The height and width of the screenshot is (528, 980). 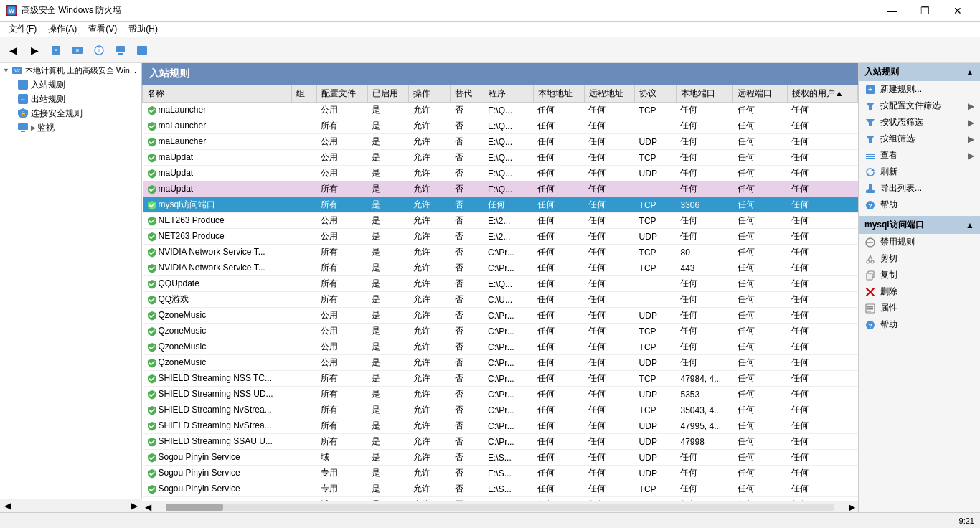 What do you see at coordinates (430, 94) in the screenshot?
I see `col-action: 操作` at bounding box center [430, 94].